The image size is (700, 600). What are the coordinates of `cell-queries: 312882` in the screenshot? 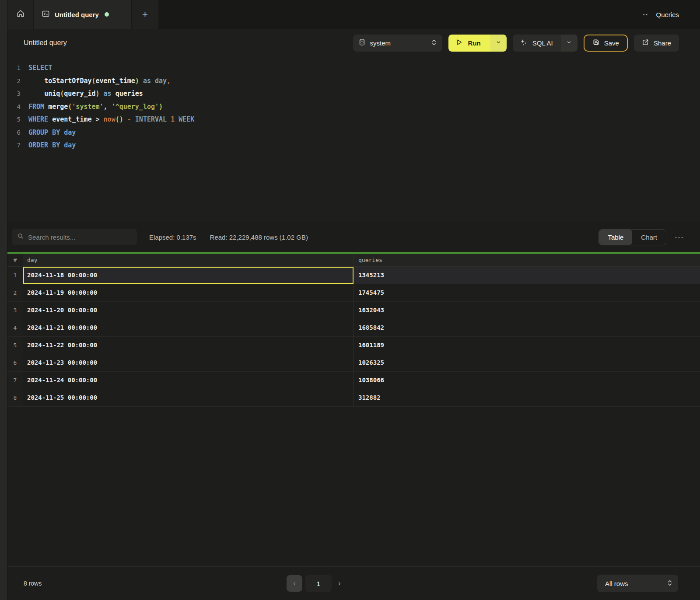 It's located at (527, 398).